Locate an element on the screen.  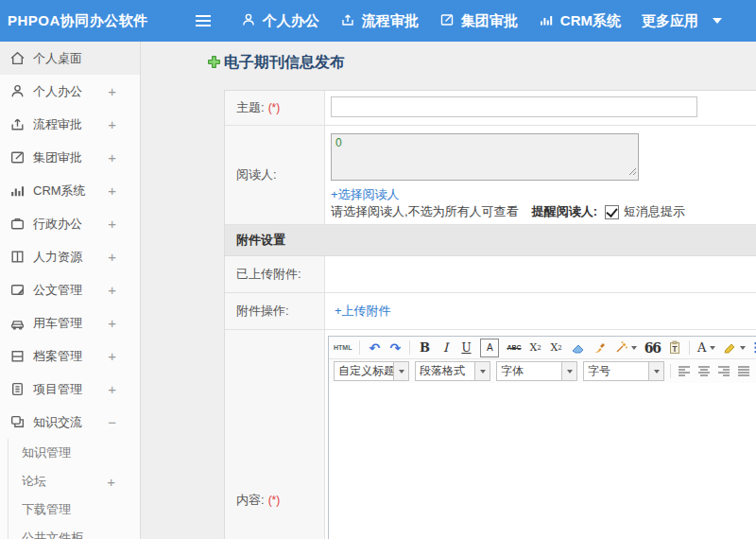
italic-button: I is located at coordinates (445, 348).